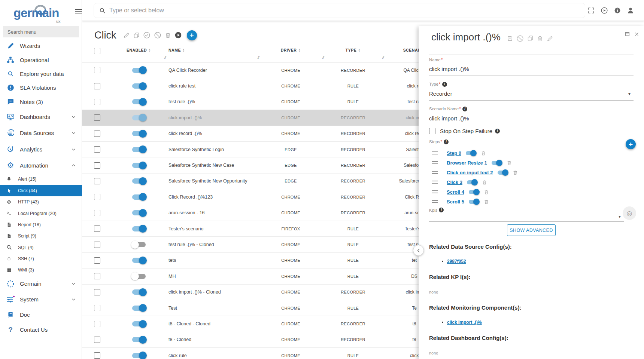 The height and width of the screenshot is (359, 644). What do you see at coordinates (637, 34) in the screenshot?
I see `close-icon` at bounding box center [637, 34].